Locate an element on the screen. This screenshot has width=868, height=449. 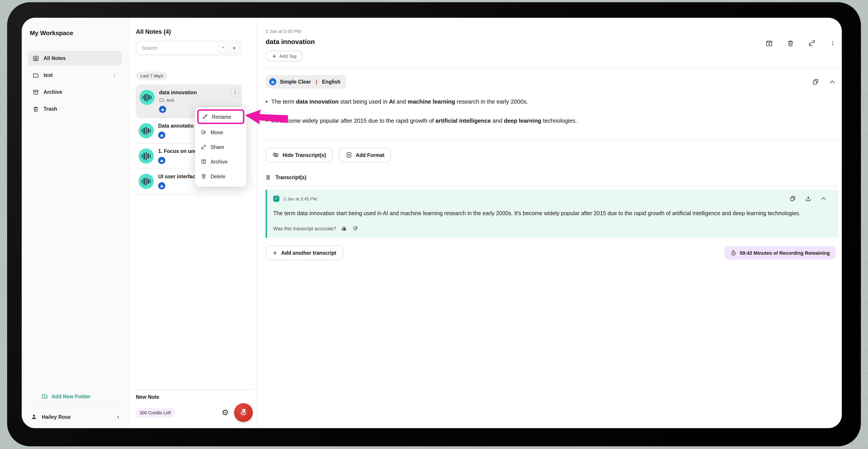
record-button is located at coordinates (243, 413).